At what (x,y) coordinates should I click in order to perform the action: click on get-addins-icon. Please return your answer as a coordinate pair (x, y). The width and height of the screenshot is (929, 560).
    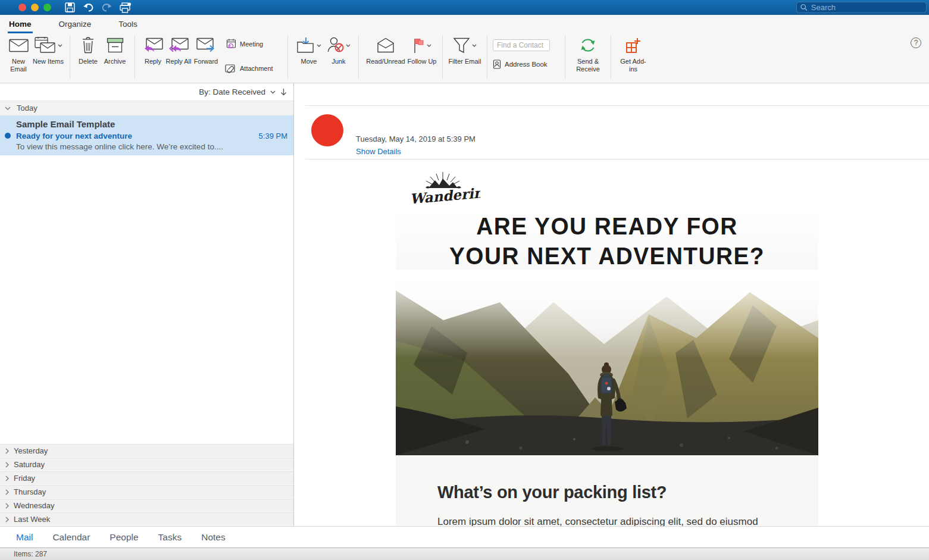
    Looking at the image, I should click on (633, 45).